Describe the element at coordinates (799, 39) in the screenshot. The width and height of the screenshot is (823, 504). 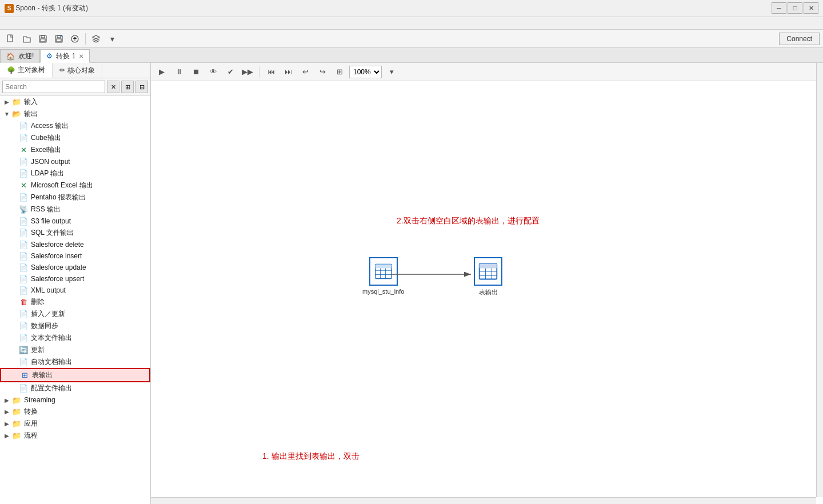
I see `connect-button: Connect` at that location.